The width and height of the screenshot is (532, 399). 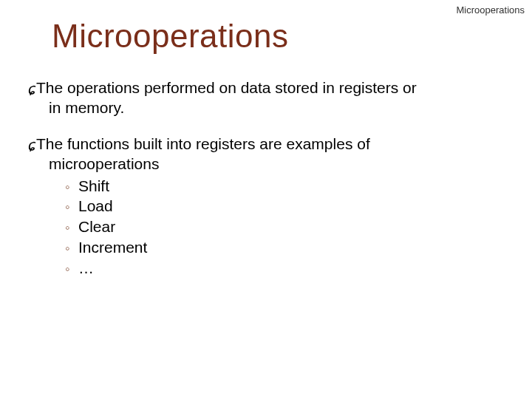 What do you see at coordinates (86, 267) in the screenshot?
I see `list-item-label: …` at bounding box center [86, 267].